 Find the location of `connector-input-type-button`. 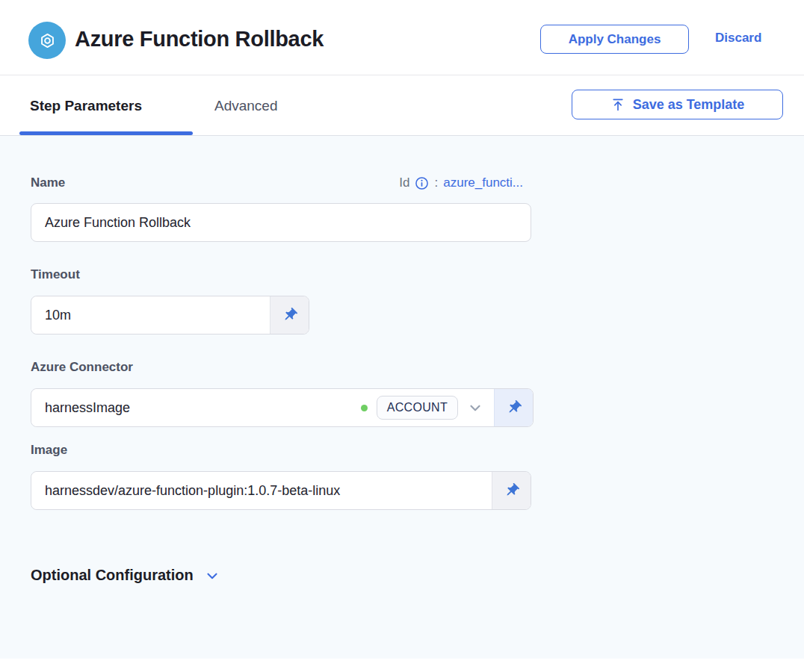

connector-input-type-button is located at coordinates (513, 408).